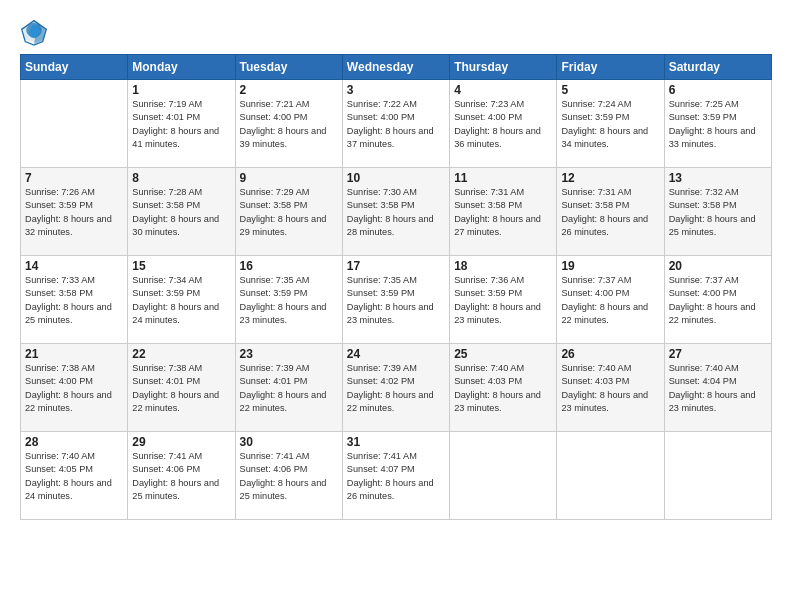  What do you see at coordinates (396, 476) in the screenshot?
I see `calendar-cell: 31Sunrise: 7:41 AMSunset: 4:07 PMDayligh…` at bounding box center [396, 476].